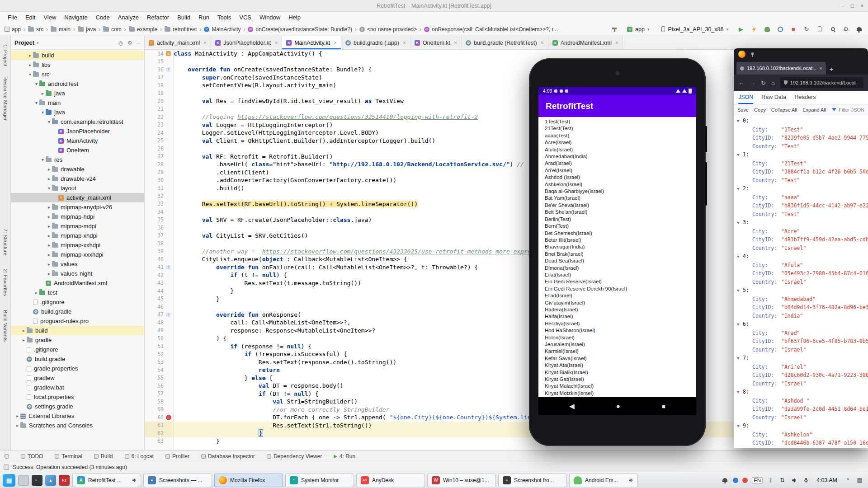 The height and width of the screenshot is (488, 868). Describe the element at coordinates (112, 29) in the screenshot. I see `breadcrumb-item: com` at that location.